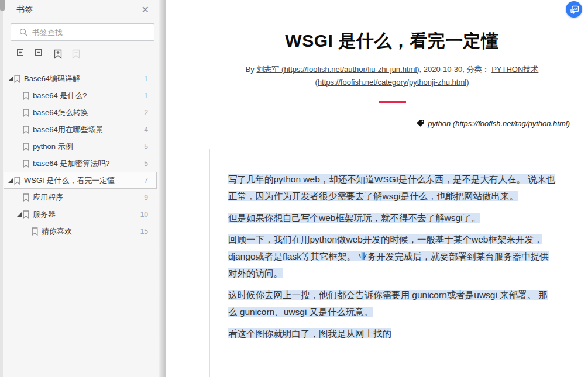  Describe the element at coordinates (91, 33) in the screenshot. I see `bookmark-search-input` at that location.